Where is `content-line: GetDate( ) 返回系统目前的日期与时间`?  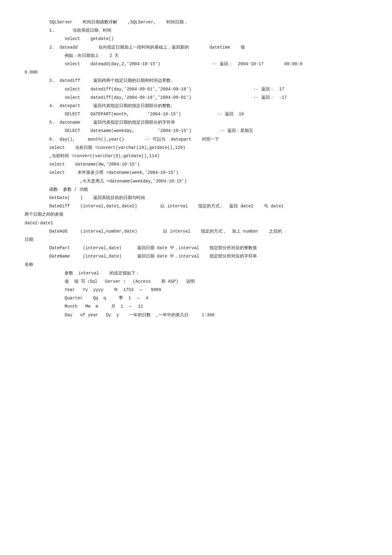 content-line: GetDate( ) 返回系统目前的日期与时间 is located at coordinates (194, 198).